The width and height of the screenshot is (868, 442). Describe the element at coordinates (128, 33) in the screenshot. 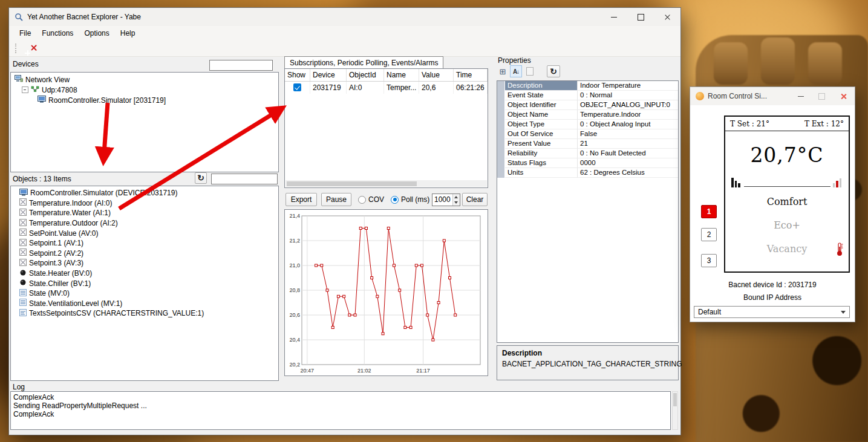

I see `menu-item-help: Help` at that location.